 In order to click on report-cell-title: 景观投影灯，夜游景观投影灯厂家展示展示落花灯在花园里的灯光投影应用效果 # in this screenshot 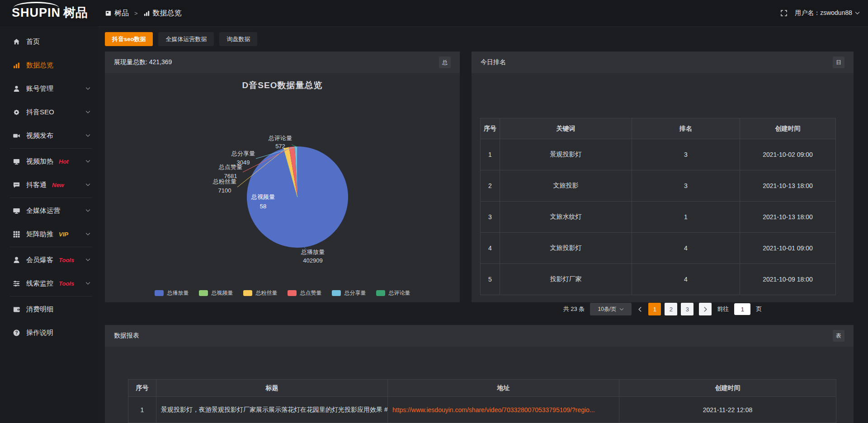, I will do `click(272, 410)`.